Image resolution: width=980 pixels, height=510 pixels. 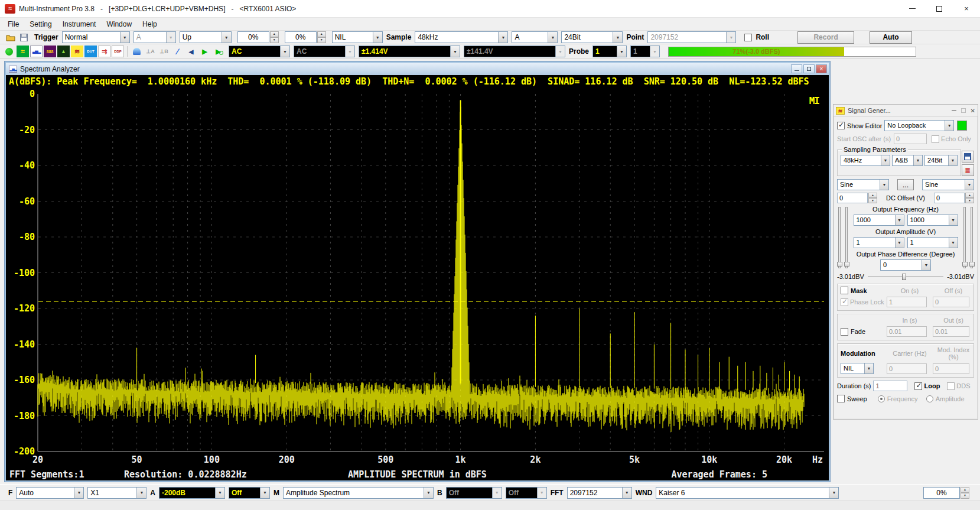 What do you see at coordinates (104, 51) in the screenshot?
I see `device-test-plan-icon: ⇉` at bounding box center [104, 51].